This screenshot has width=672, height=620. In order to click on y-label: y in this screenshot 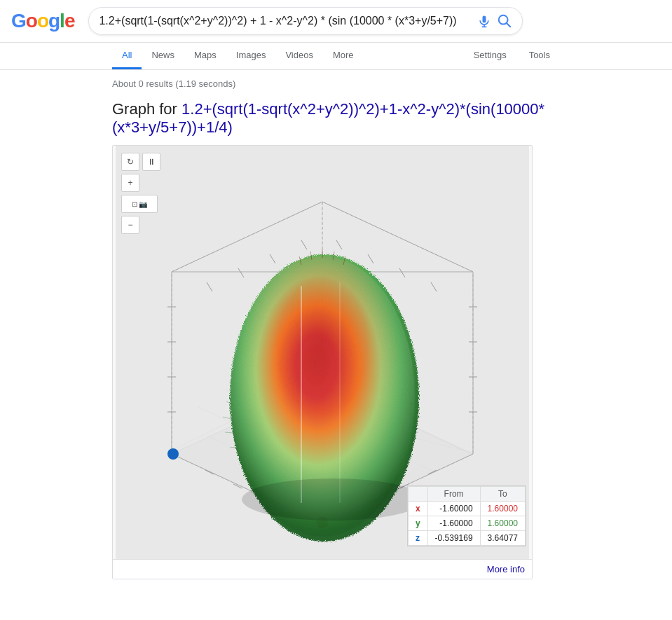, I will do `click(418, 524)`.